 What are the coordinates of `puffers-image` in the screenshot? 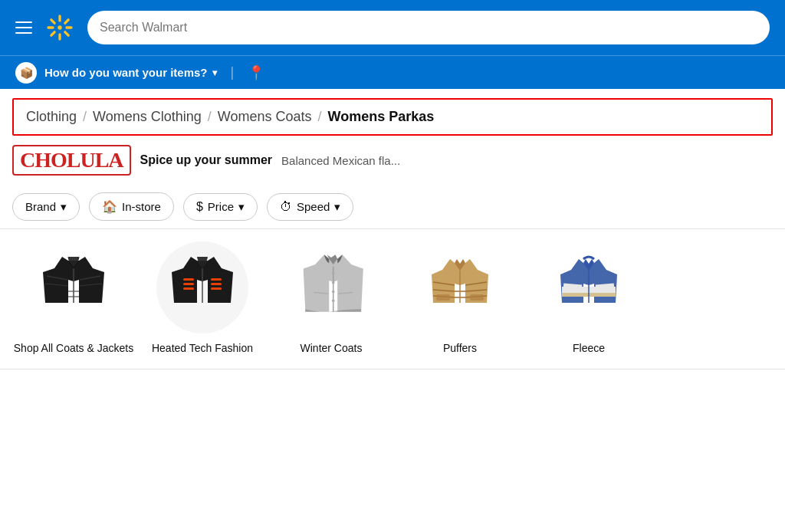 It's located at (460, 287).